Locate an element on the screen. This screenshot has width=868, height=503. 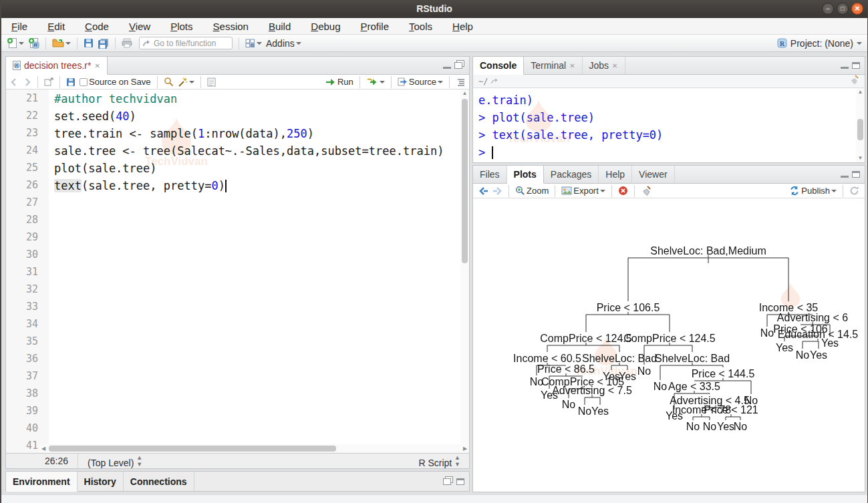
menu-item-session: Session is located at coordinates (231, 27).